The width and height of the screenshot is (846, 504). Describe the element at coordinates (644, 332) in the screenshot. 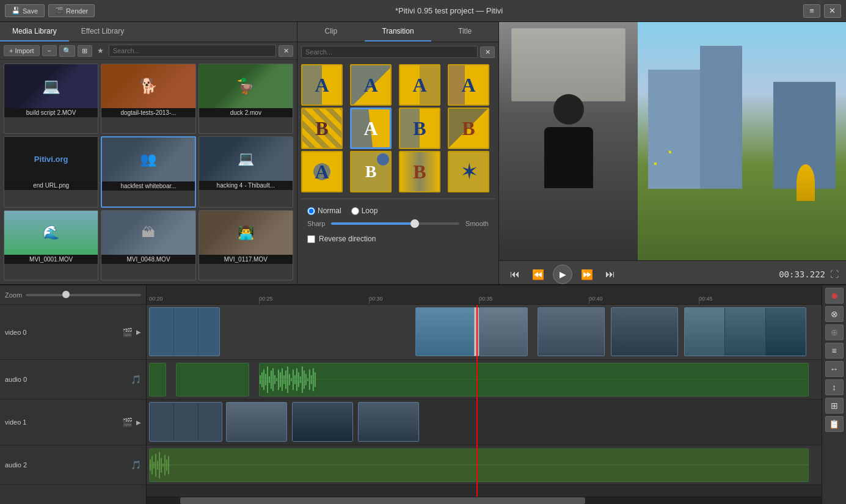

I see `video0-clip5` at that location.